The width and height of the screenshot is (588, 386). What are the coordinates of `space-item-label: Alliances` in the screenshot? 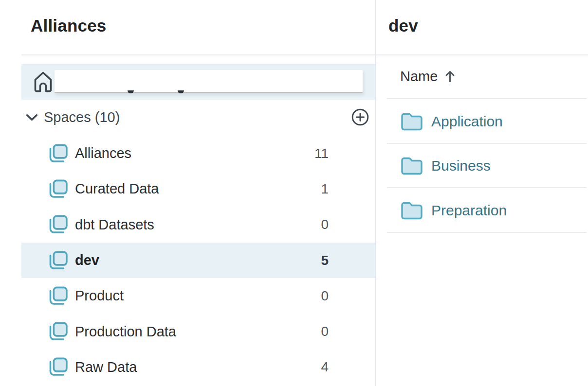 It's located at (103, 154).